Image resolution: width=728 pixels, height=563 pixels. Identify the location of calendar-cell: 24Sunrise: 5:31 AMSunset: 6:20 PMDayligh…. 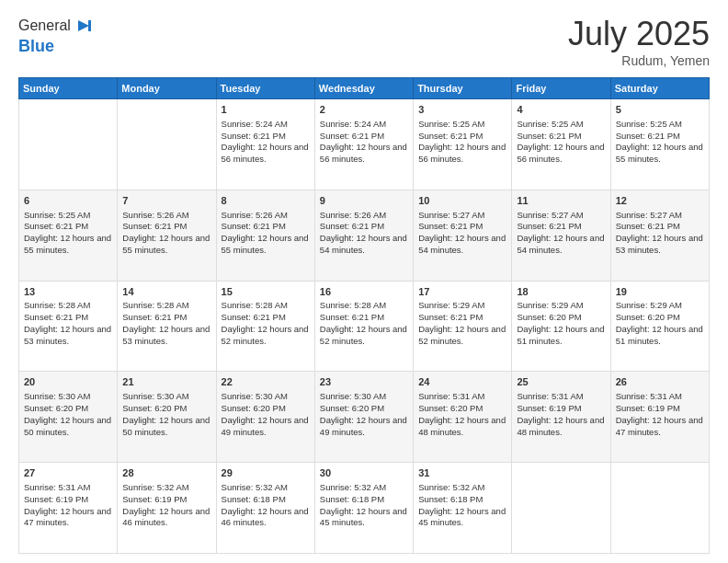
(463, 418).